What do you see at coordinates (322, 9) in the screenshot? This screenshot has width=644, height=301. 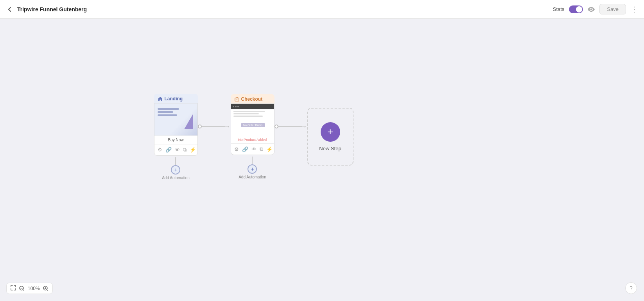 I see `header: Tripwire Funnel Gutenberg Stats Save ⋮` at bounding box center [322, 9].